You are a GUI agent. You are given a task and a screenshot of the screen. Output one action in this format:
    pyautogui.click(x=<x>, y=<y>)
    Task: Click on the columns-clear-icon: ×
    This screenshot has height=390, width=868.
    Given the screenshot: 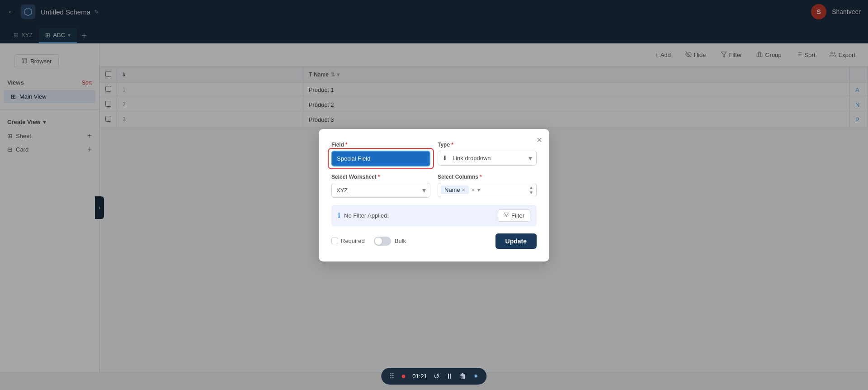 What is the action you would take?
    pyautogui.click(x=473, y=190)
    